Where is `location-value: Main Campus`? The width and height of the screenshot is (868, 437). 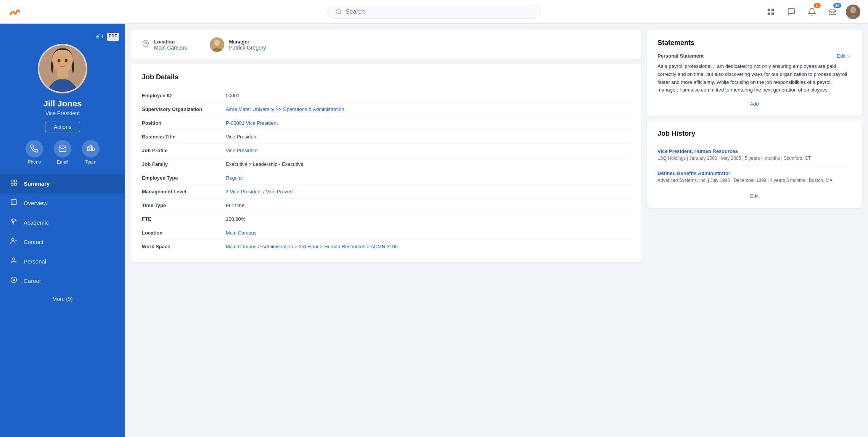 location-value: Main Campus is located at coordinates (170, 48).